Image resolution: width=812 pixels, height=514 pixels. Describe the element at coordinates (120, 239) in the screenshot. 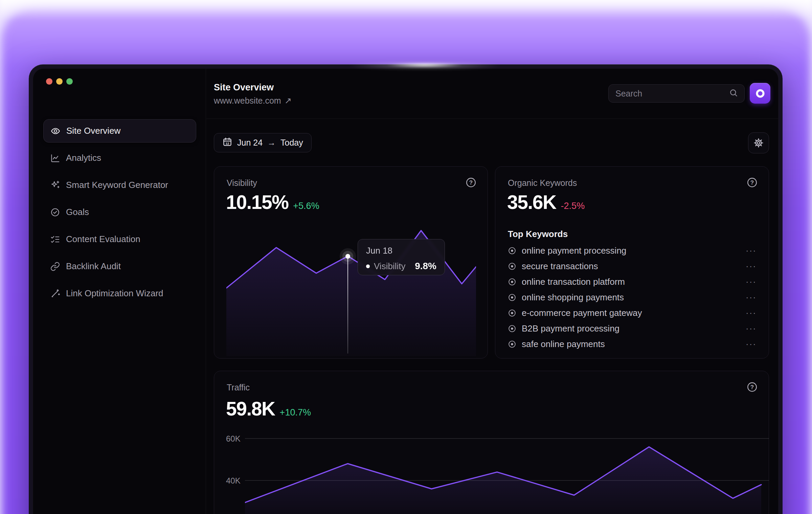

I see `sidebar-item-content-evaluation: Content Evaluation` at that location.